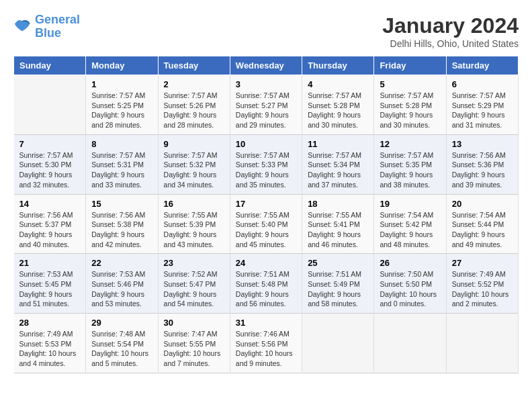 The image size is (532, 411). I want to click on day-number: 31, so click(266, 322).